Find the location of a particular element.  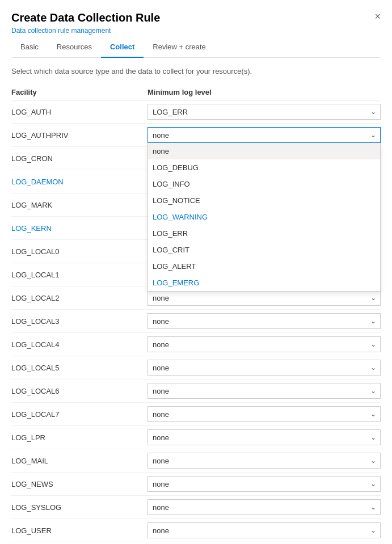

dropdown-item-log-info: LOG_INFO is located at coordinates (264, 184).